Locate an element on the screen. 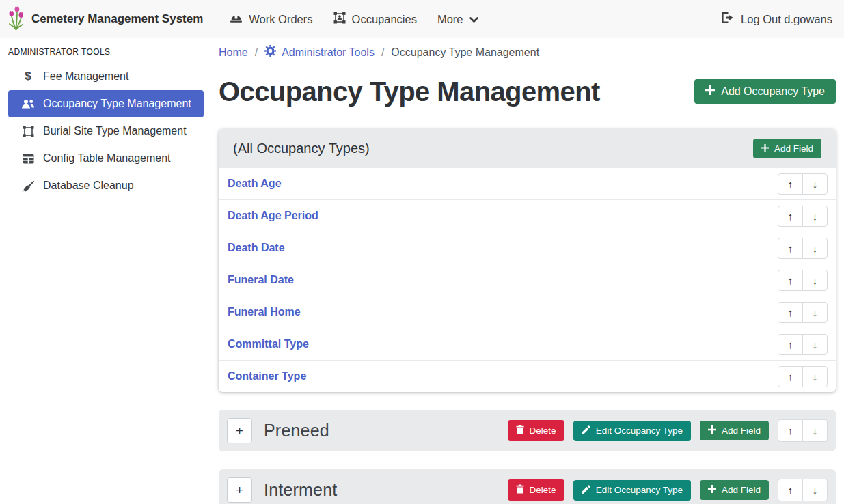 The width and height of the screenshot is (844, 504). breadcrumb-home: Home is located at coordinates (234, 53).